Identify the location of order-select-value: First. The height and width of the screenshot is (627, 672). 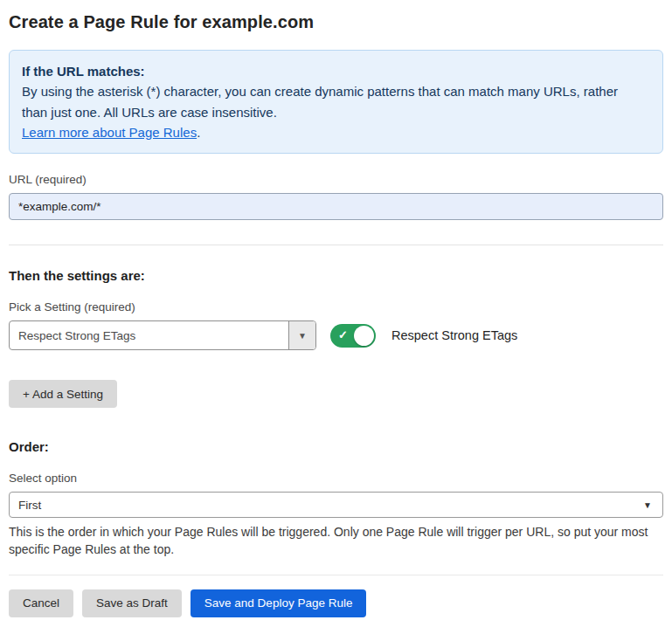
(330, 505).